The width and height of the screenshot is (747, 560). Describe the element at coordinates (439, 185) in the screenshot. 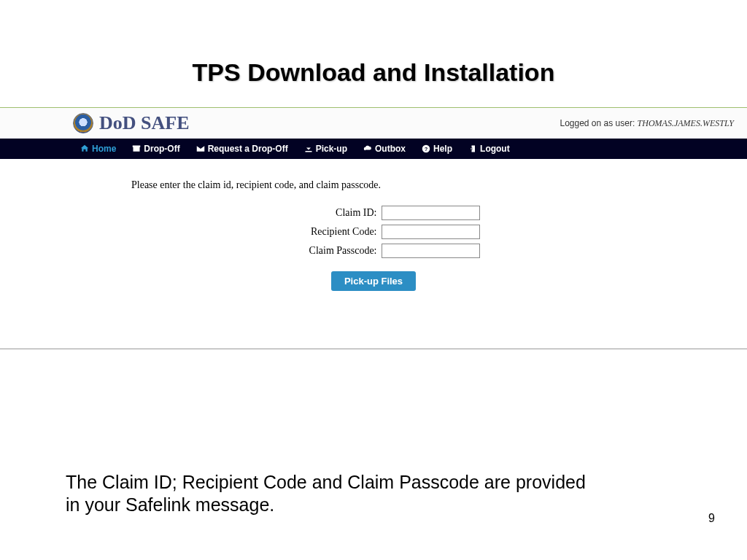

I see `form-instruction: Please enter the claim id, recipient cod…` at that location.